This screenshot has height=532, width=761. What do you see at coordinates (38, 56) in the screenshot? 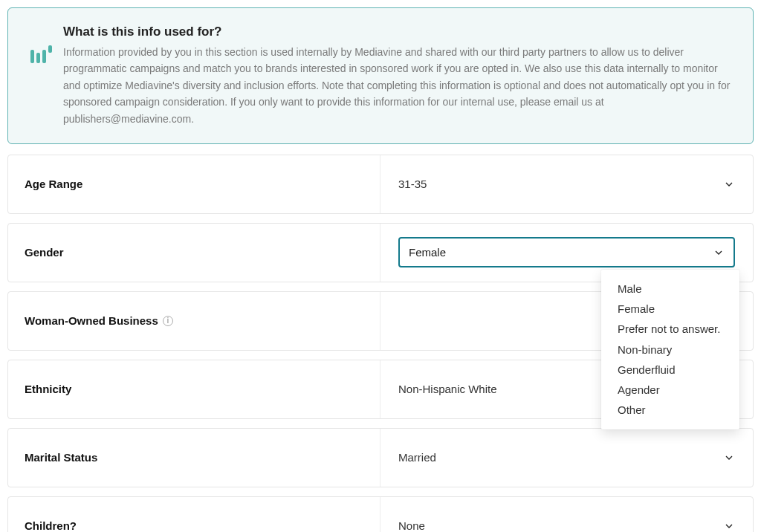
I see `mediavine-logo: o` at bounding box center [38, 56].